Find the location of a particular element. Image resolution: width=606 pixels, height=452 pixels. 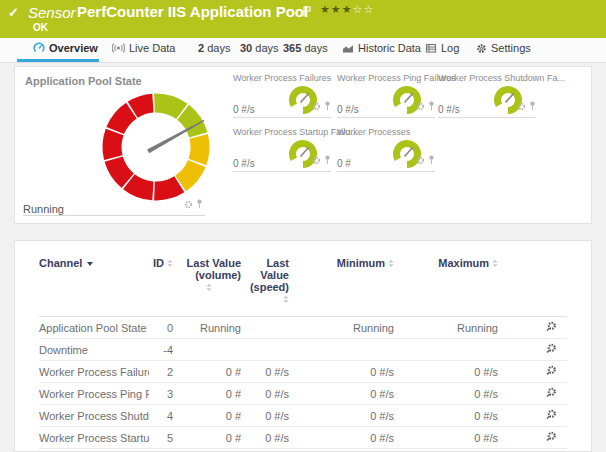

col-header-maximum: Maximum is located at coordinates (446, 285).